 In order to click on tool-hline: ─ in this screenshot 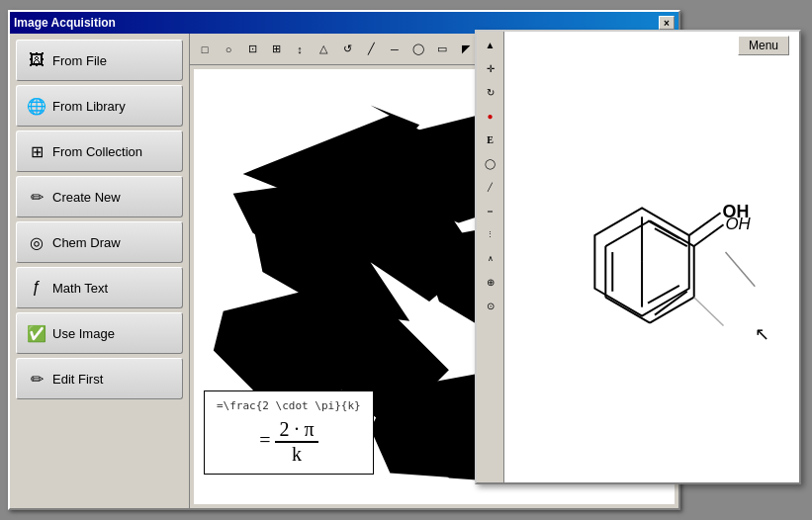, I will do `click(395, 49)`.